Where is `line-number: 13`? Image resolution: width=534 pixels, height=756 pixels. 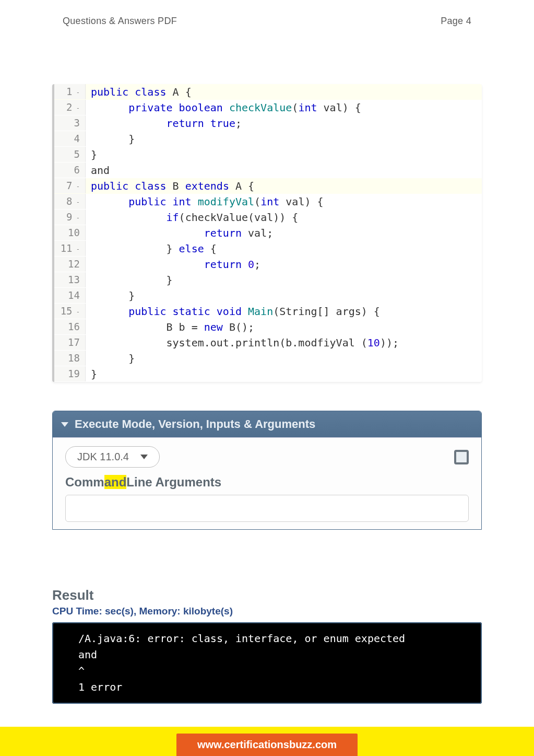
line-number: 13 is located at coordinates (70, 280).